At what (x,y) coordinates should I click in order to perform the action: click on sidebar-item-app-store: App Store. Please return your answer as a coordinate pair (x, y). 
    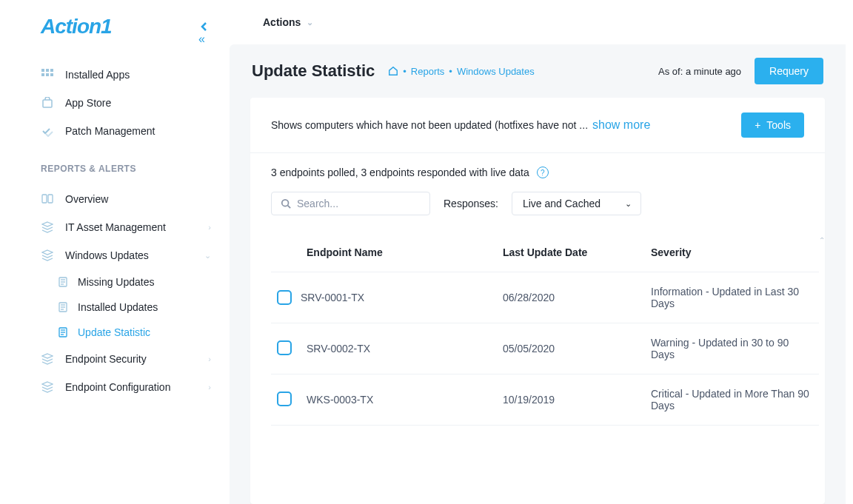
    Looking at the image, I should click on (135, 103).